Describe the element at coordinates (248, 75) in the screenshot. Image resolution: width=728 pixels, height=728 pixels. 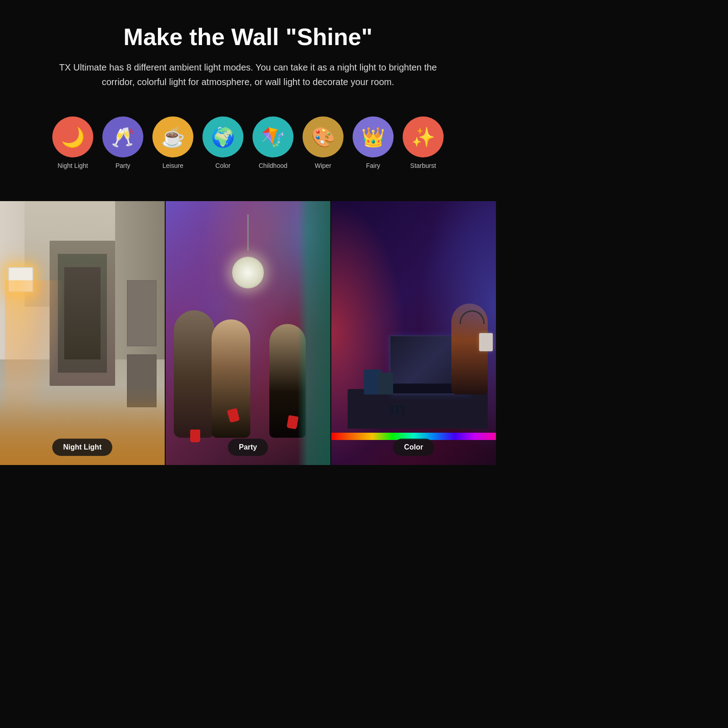
I see `subtitle-text: TX Ultimate has 8 different ambient ligh…` at that location.